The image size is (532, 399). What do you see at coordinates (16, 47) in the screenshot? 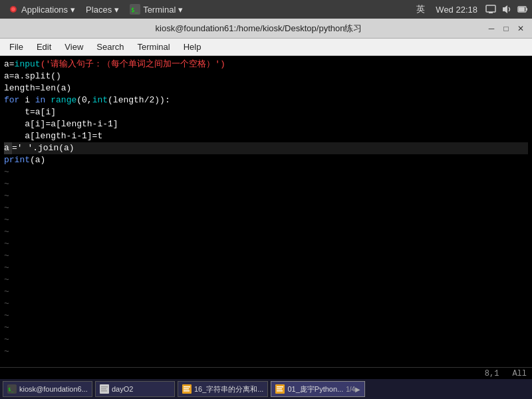
I see `menu-file: File` at bounding box center [16, 47].